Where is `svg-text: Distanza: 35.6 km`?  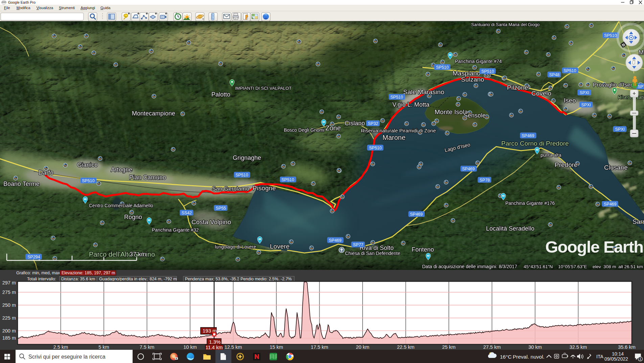 svg-text: Distanza: 35.6 km is located at coordinates (78, 279).